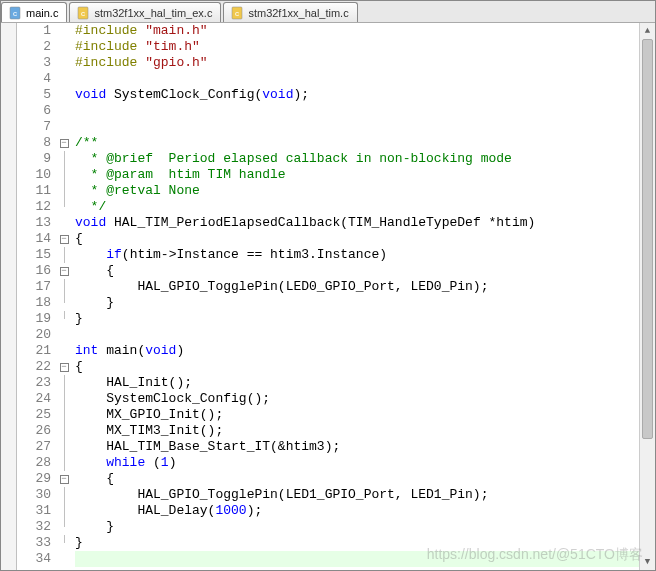  I want to click on line-number: 14, so click(34, 239).